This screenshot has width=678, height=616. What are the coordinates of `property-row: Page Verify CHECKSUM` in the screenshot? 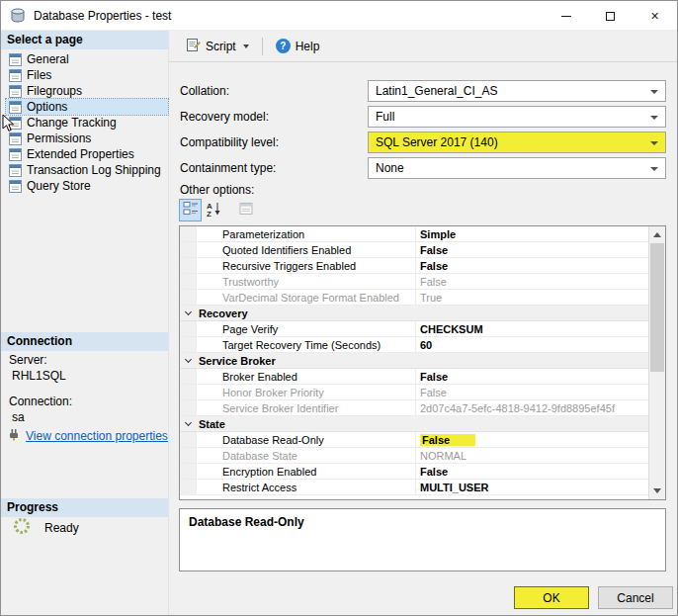 It's located at (414, 329).